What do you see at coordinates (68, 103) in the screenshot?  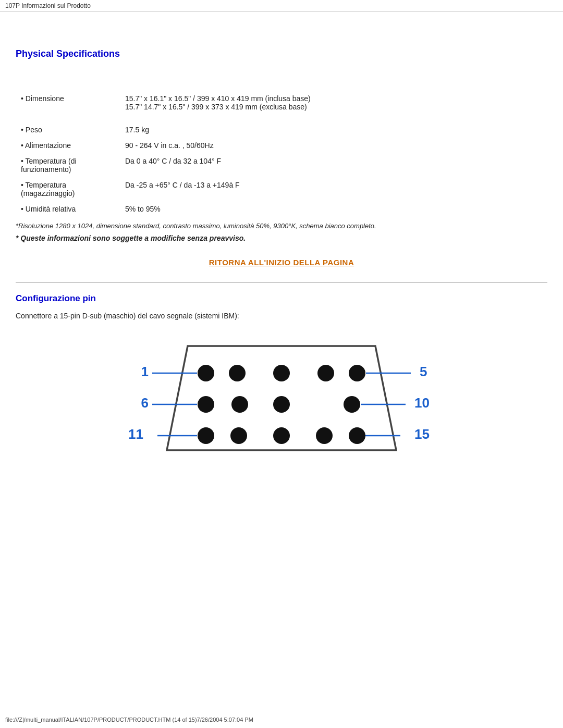 I see `spec-label: • Dimensione` at bounding box center [68, 103].